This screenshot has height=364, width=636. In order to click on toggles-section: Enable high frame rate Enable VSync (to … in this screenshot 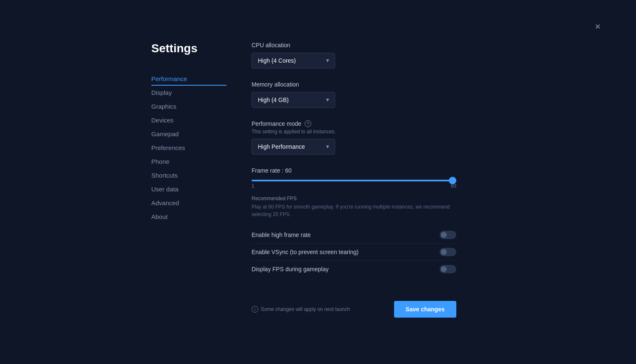, I will do `click(356, 252)`.